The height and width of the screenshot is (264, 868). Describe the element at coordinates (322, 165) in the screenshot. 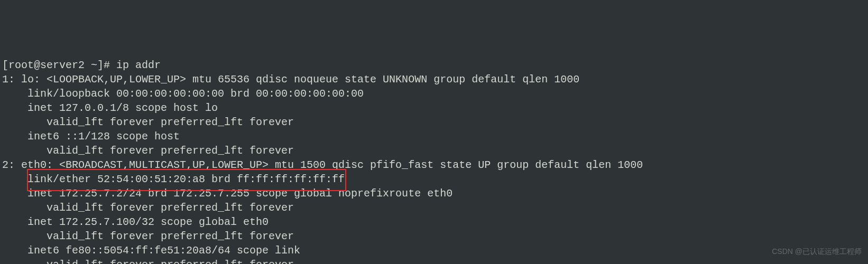

I see `output-line: 2: eth0: <BROADCAST,MULTICAST,UP,LOWER_U…` at that location.